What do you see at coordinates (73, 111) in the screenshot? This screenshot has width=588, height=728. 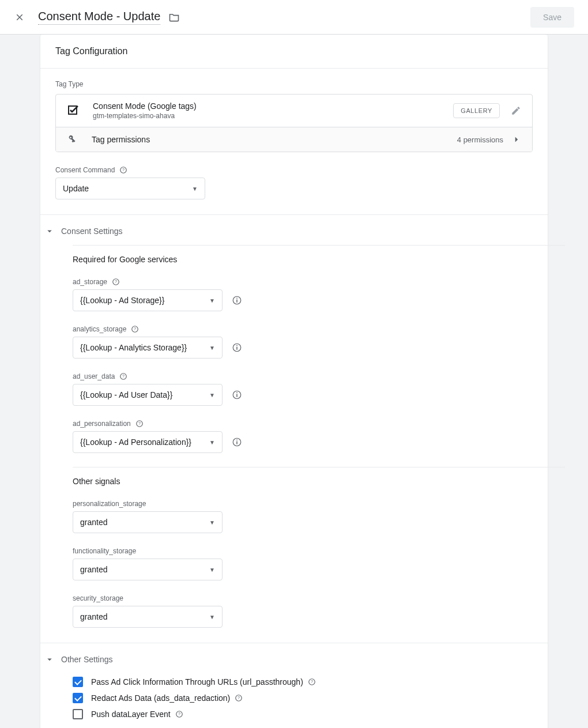 I see `consent-check-icon` at bounding box center [73, 111].